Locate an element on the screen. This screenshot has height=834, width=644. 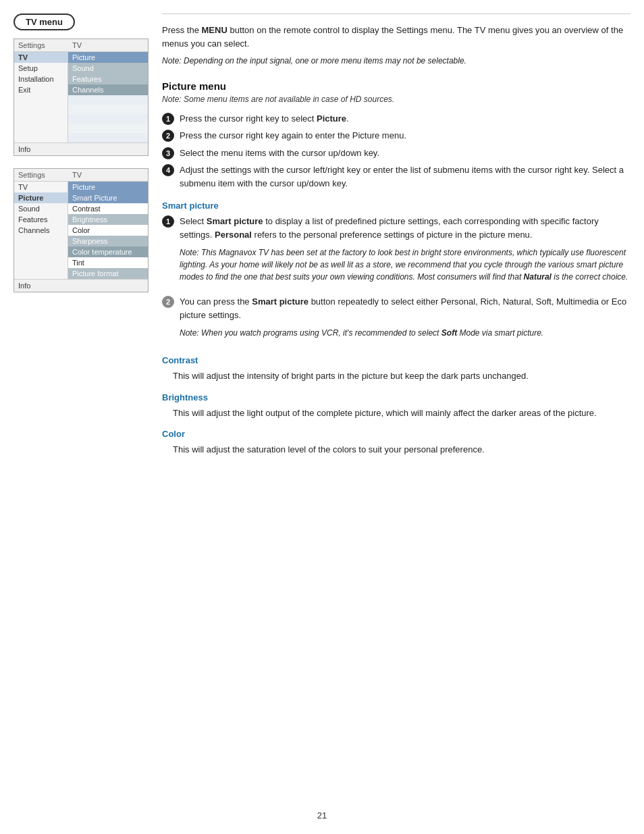
color-text: This will adjust the saturation level of… is located at coordinates (402, 450).